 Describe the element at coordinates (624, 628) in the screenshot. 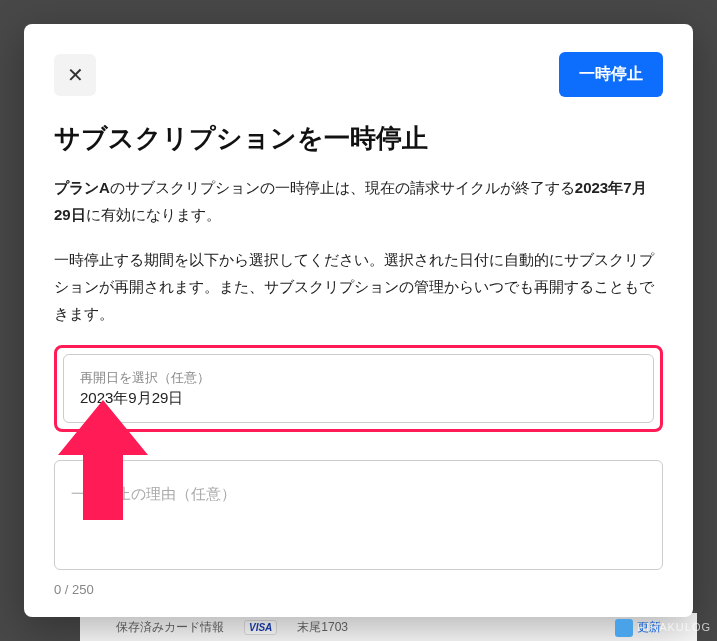

I see `watermark-icon` at that location.